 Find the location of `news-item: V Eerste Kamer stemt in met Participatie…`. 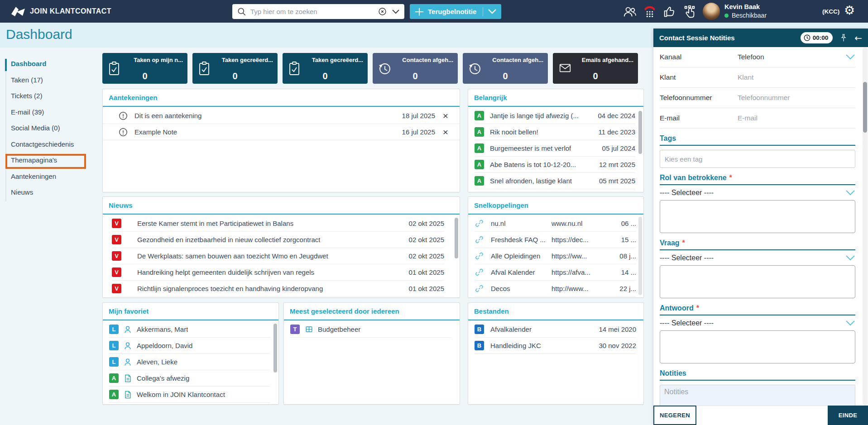

news-item: V Eerste Kamer stemt in met Participatie… is located at coordinates (278, 224).